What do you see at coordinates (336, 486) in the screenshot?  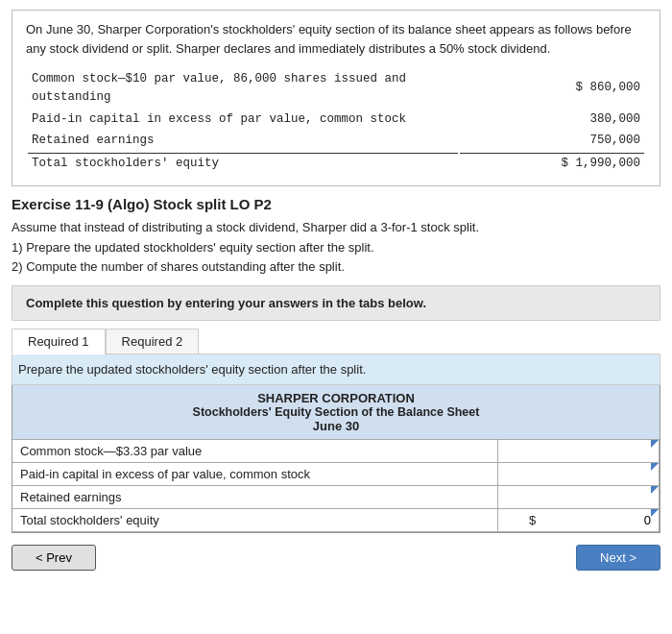 I see `answer-rows-table: Common stock—$3.33 par value Paid-in cap…` at bounding box center [336, 486].